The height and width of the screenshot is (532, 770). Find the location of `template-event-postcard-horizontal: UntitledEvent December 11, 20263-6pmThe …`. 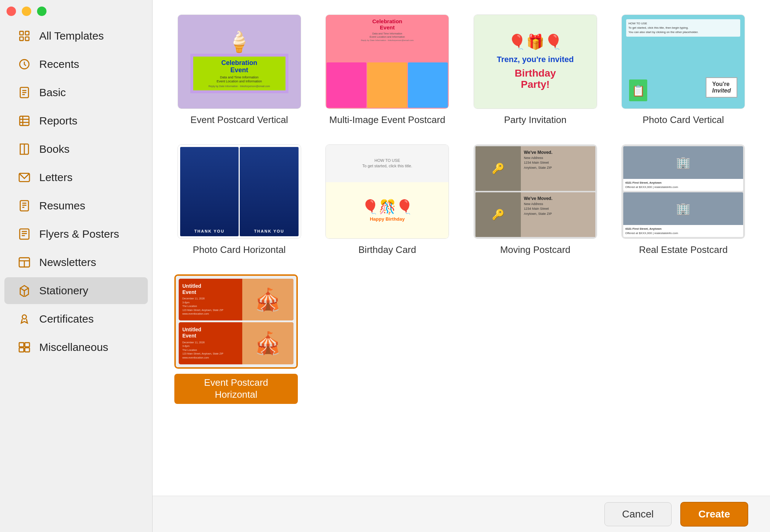

template-event-postcard-horizontal: UntitledEvent December 11, 20263-6pmThe … is located at coordinates (236, 339).